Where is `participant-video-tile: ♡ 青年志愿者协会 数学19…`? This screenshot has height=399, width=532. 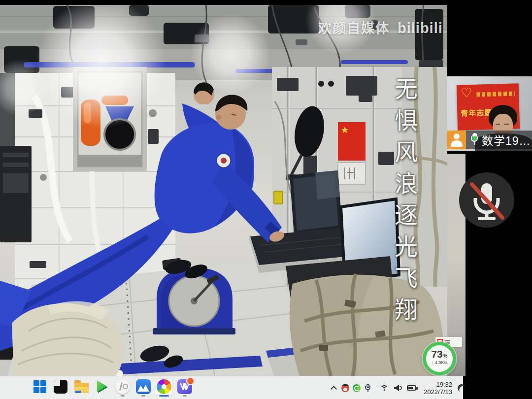 participant-video-tile: ♡ 青年志愿者协会 数学19… is located at coordinates (490, 114).